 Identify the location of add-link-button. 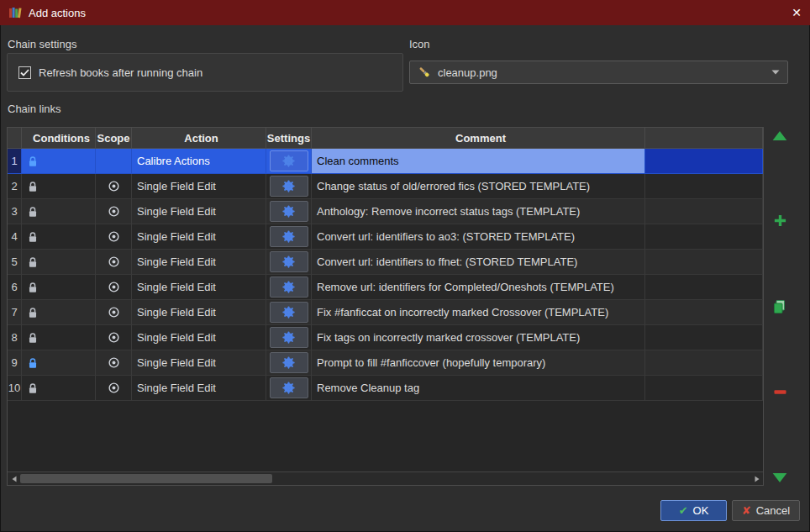
(780, 221).